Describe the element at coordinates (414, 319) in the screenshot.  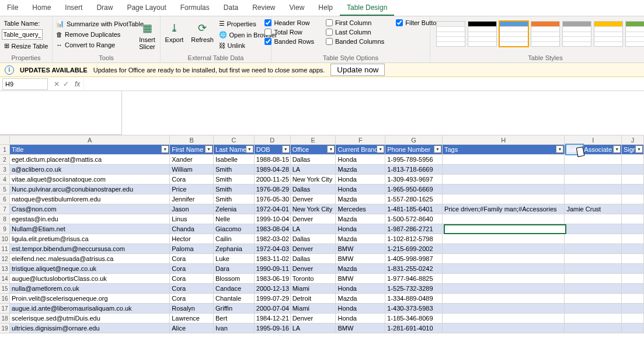
I see `cell: 1-185-346-8069` at that location.